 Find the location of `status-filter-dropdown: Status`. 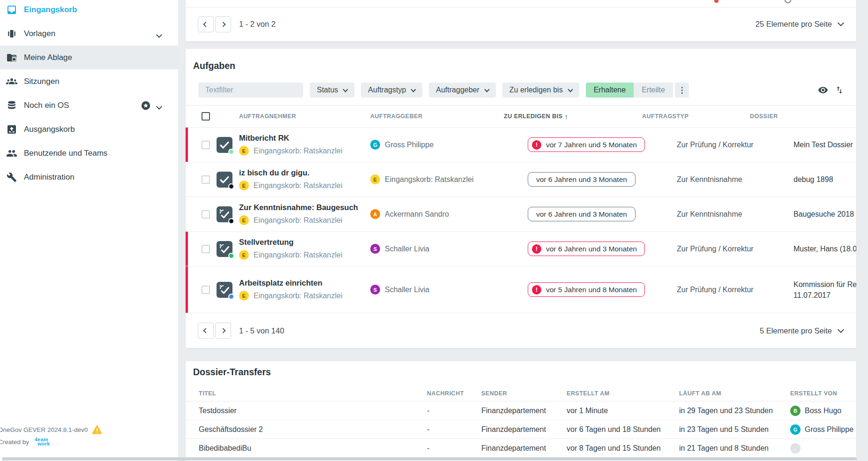

status-filter-dropdown: Status is located at coordinates (332, 90).